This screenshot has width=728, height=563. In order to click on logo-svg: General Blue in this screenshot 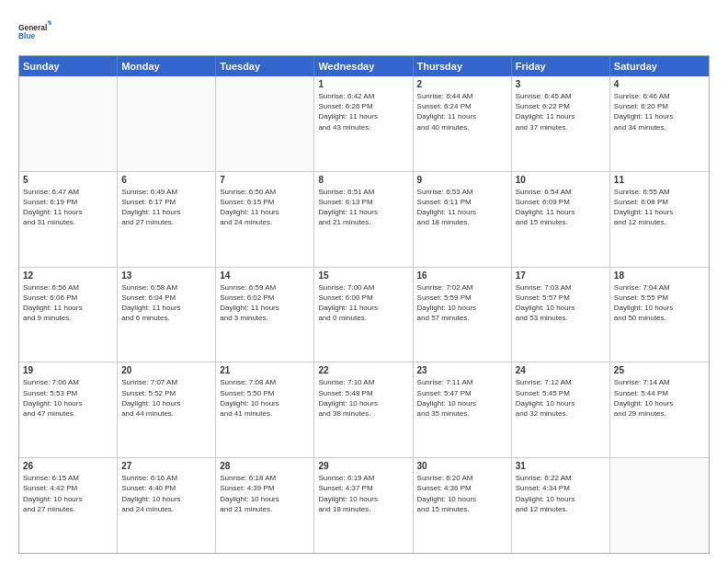, I will do `click(35, 31)`.